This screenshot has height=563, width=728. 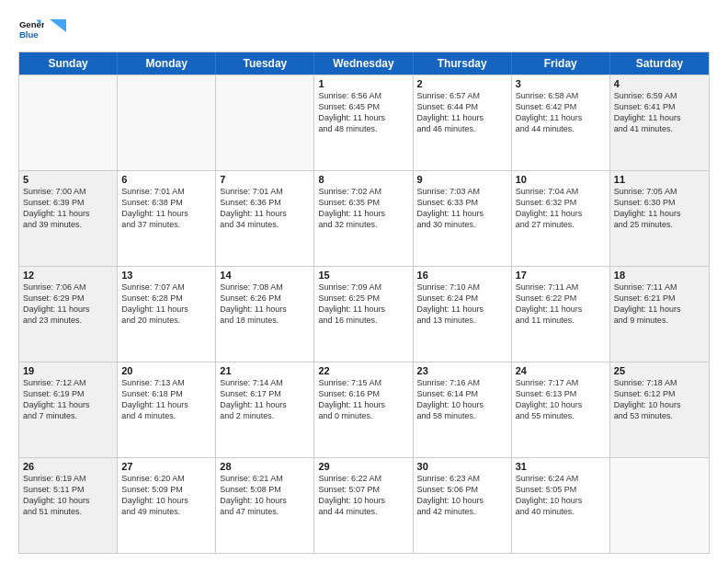 I want to click on day-info: Sunrise: 7:01 AM Sunset: 6:36 PM Dayligh…, so click(x=265, y=208).